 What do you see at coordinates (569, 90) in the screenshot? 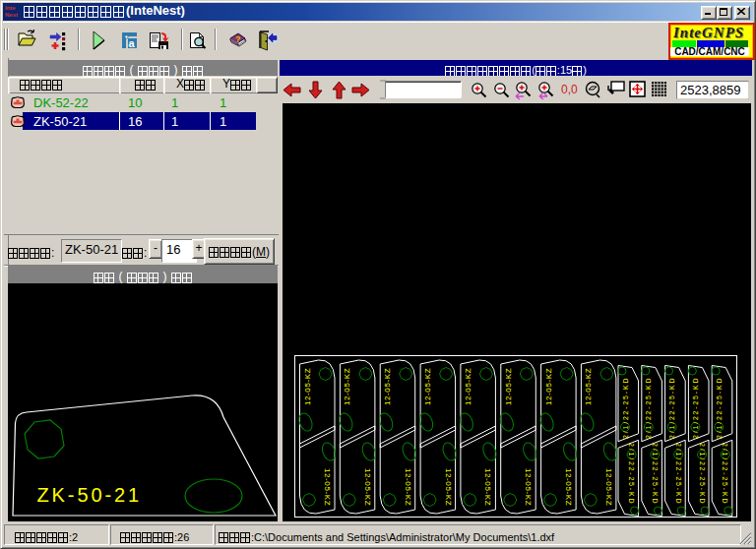
I see `svg-text: 0,0` at bounding box center [569, 90].